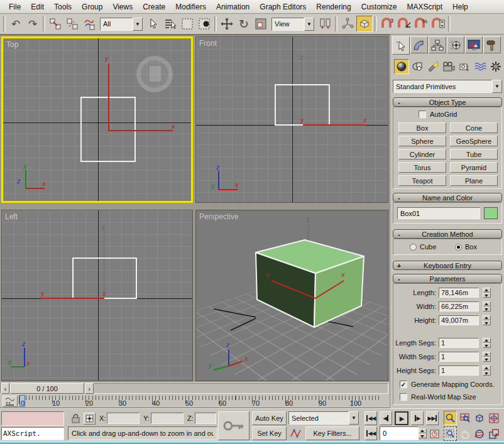  I want to click on zoom-extents-all-button, so click(494, 418).